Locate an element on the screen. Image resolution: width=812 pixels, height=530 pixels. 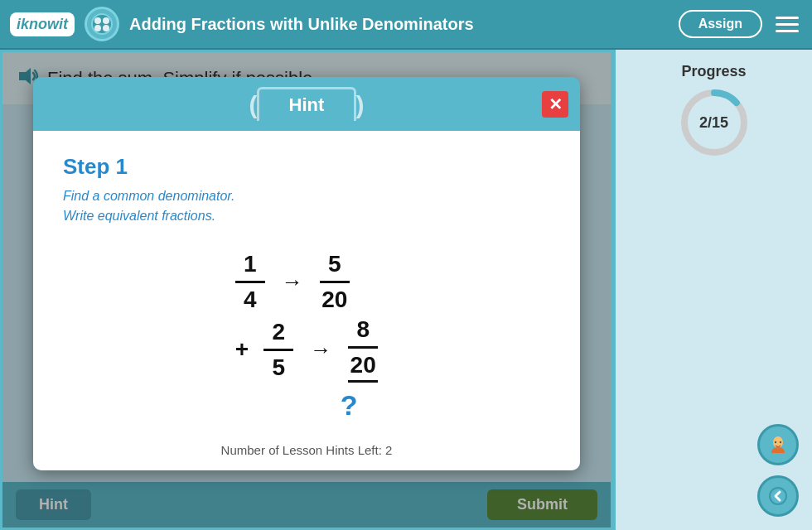
frac1-line is located at coordinates (250, 282).